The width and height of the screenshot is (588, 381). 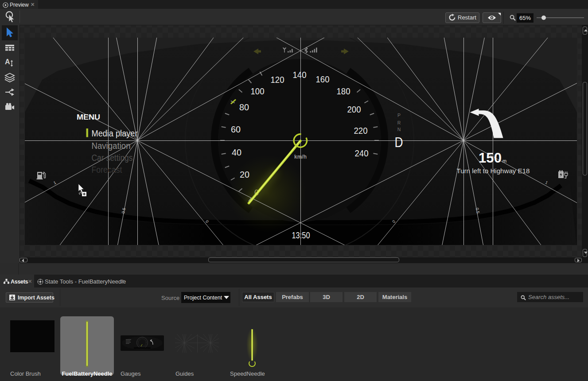 What do you see at coordinates (8, 62) in the screenshot?
I see `svg-text: A` at bounding box center [8, 62].